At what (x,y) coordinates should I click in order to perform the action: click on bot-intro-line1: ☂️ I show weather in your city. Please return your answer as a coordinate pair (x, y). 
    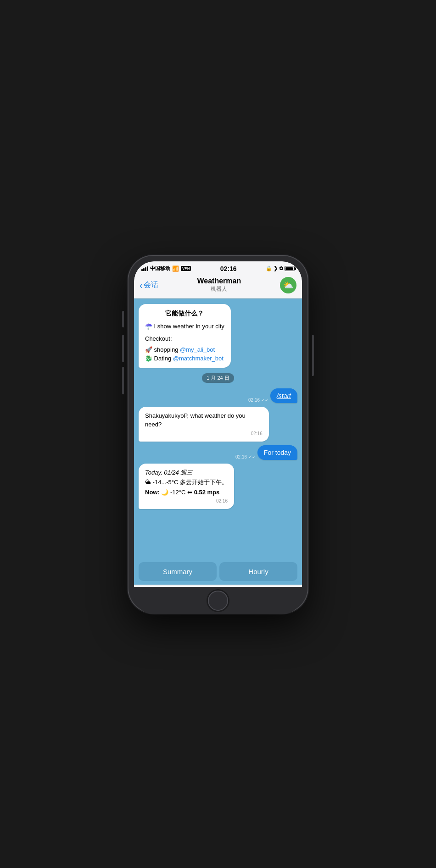
    Looking at the image, I should click on (184, 326).